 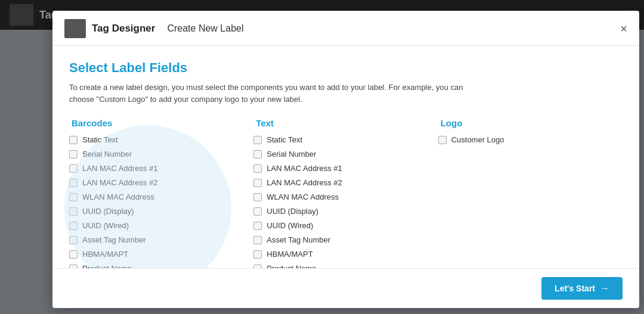 What do you see at coordinates (605, 288) in the screenshot?
I see `arrow-icon: →` at bounding box center [605, 288].